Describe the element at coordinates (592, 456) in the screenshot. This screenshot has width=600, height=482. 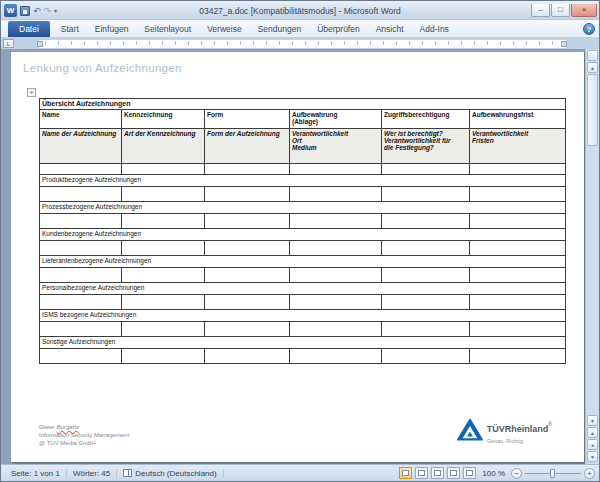
I see `next-page-icon: ▼` at that location.